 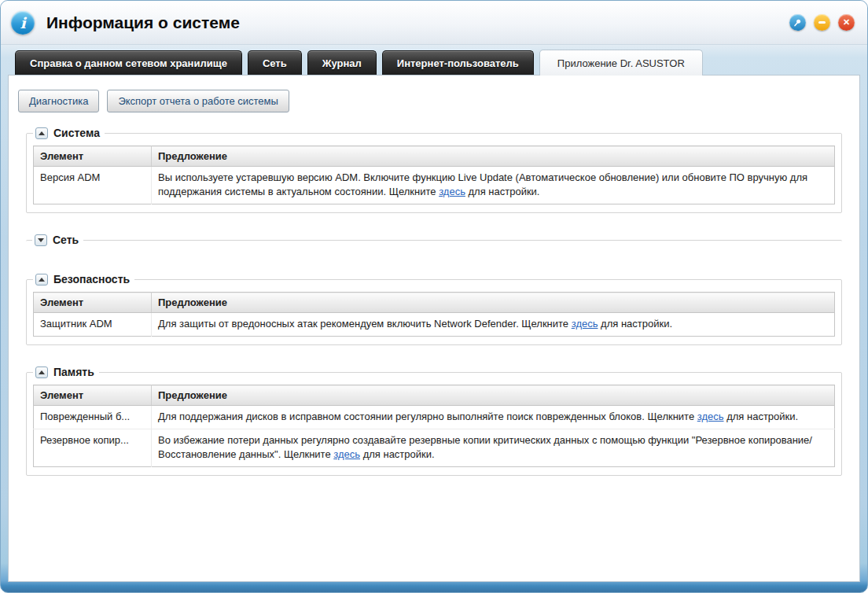 I want to click on row-suggestion: Во избежание потери данных регулярно соз…, so click(x=494, y=448).